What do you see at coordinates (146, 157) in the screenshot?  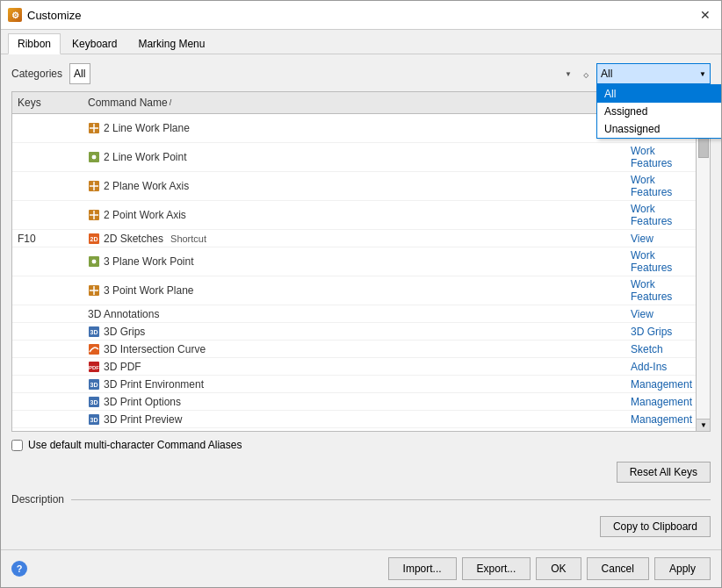 I see `command-name: 2 Line Work Point` at bounding box center [146, 157].